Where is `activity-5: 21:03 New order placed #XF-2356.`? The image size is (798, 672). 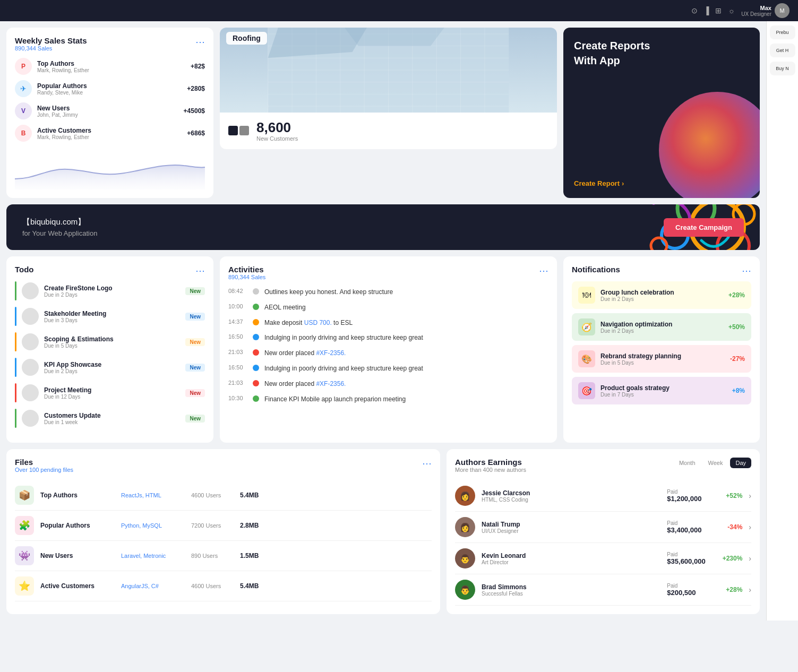
activity-5: 21:03 New order placed #XF-2356. is located at coordinates (389, 354).